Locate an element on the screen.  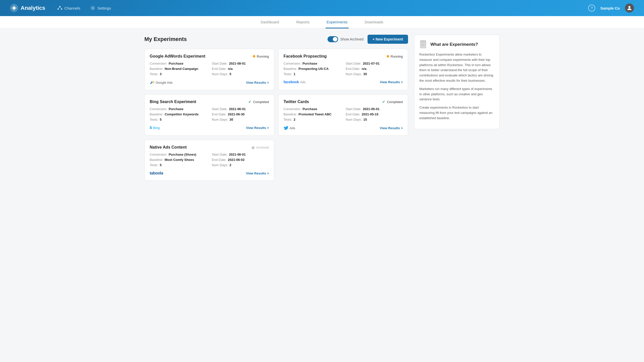
channels-nav-link: Channels is located at coordinates (69, 8).